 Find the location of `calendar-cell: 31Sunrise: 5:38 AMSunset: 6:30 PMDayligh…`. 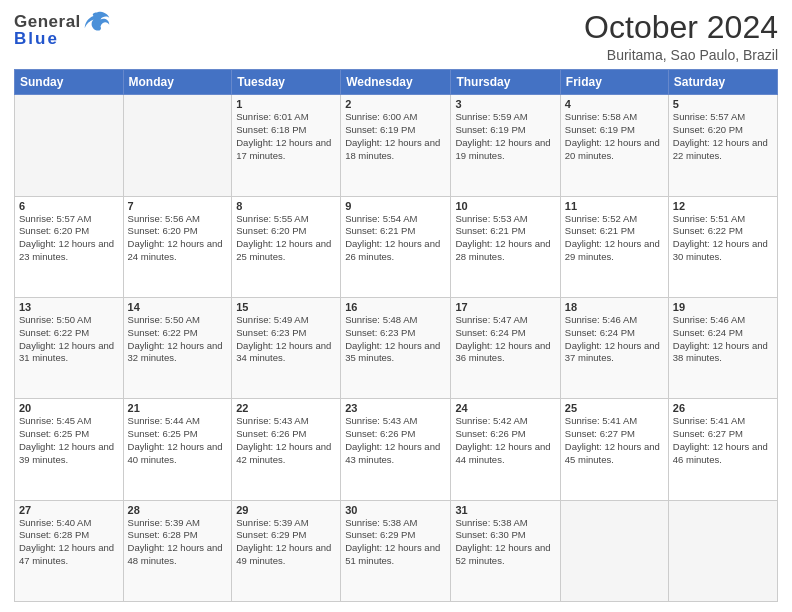

calendar-cell: 31Sunrise: 5:38 AMSunset: 6:30 PMDayligh… is located at coordinates (506, 550).